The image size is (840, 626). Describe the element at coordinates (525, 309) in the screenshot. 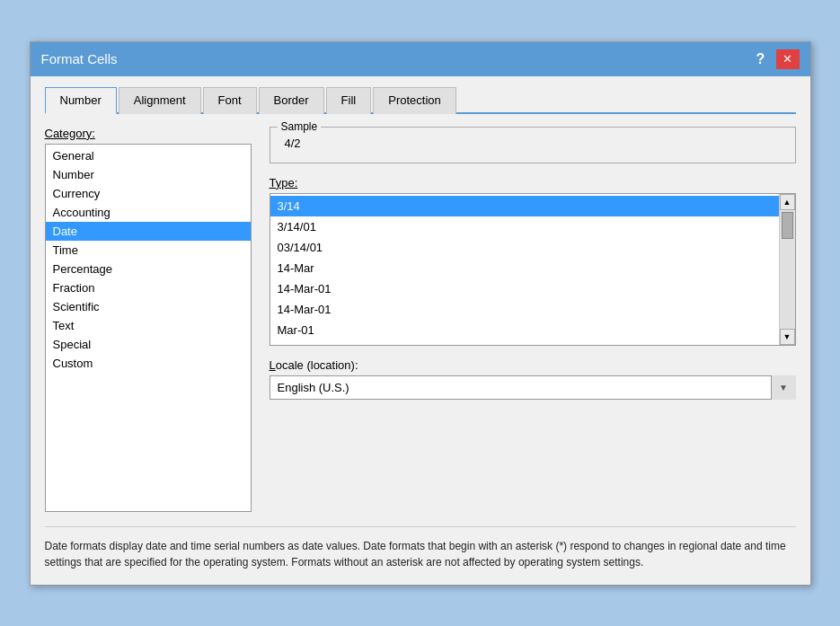

I see `type-item-5: 14-Mar-01` at that location.